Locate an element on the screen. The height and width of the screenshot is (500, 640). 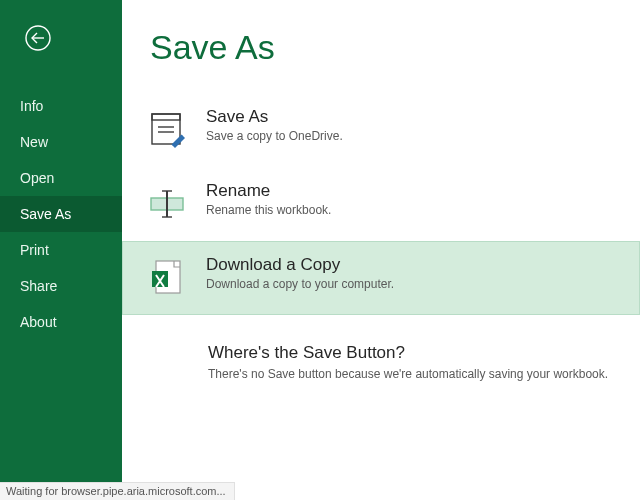
save-as-icon is located at coordinates (167, 130).